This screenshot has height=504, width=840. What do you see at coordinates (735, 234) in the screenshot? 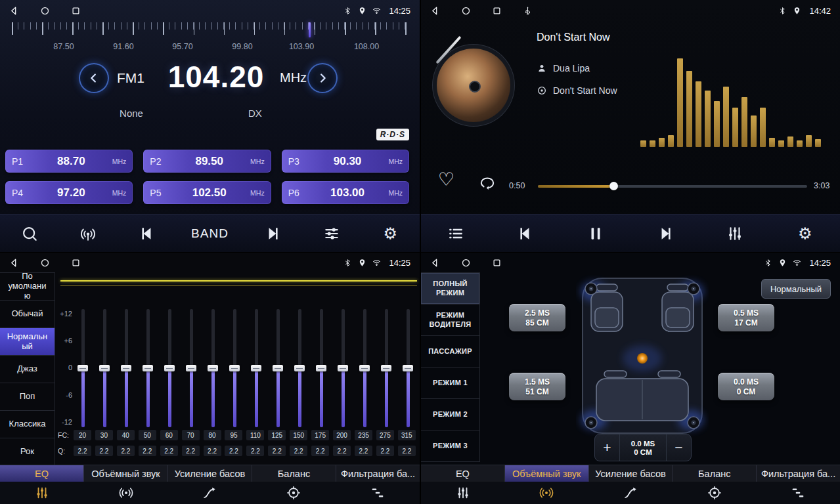
I see `eq-button` at bounding box center [735, 234].